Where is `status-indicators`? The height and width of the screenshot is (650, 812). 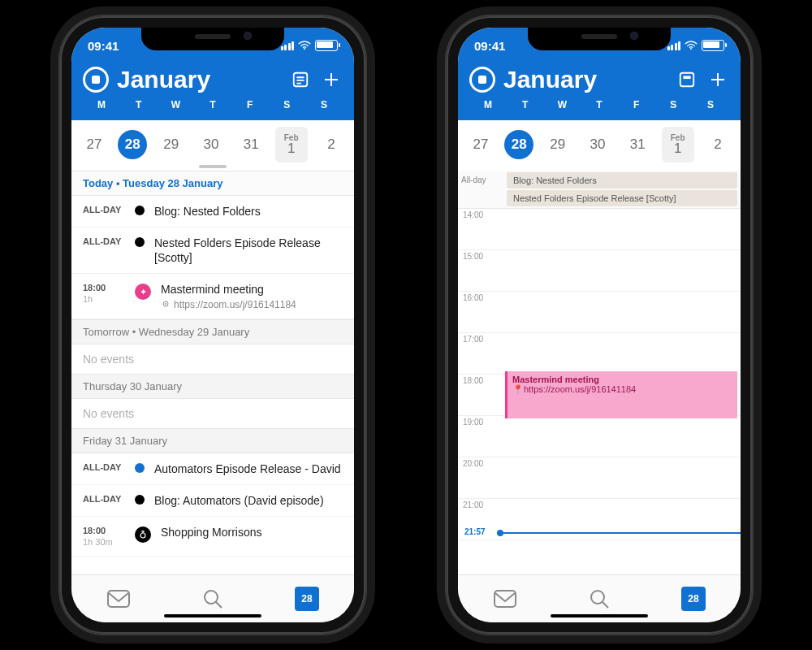 status-indicators is located at coordinates (697, 46).